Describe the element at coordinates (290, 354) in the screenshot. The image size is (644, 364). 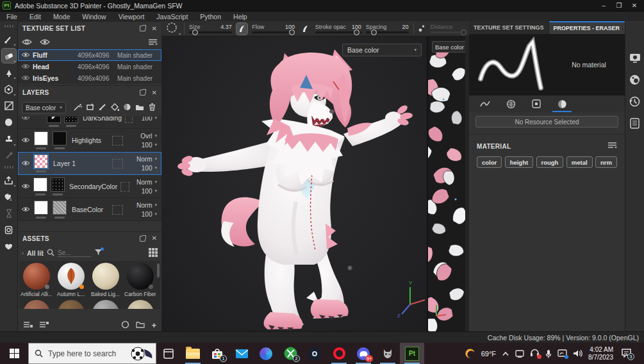
I see `xbox-button: 2` at that location.